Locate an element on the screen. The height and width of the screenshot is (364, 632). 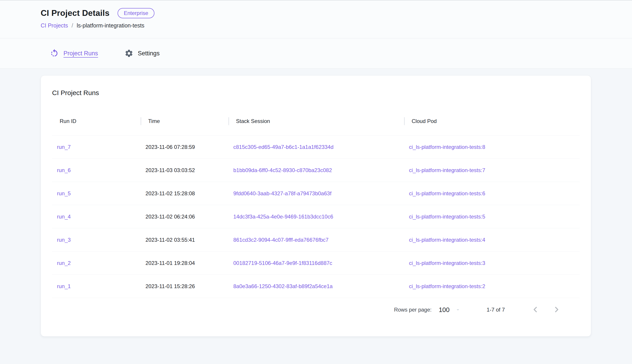
time-cell: 2023-11-01 15:28:26 is located at coordinates (170, 286).